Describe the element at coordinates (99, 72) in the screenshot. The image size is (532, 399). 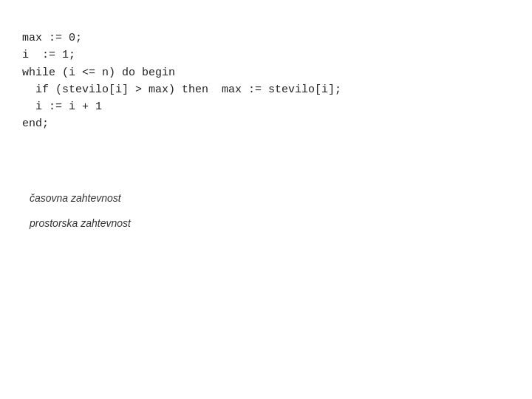
I see `code-line-3: while (i <= n) do begin` at that location.